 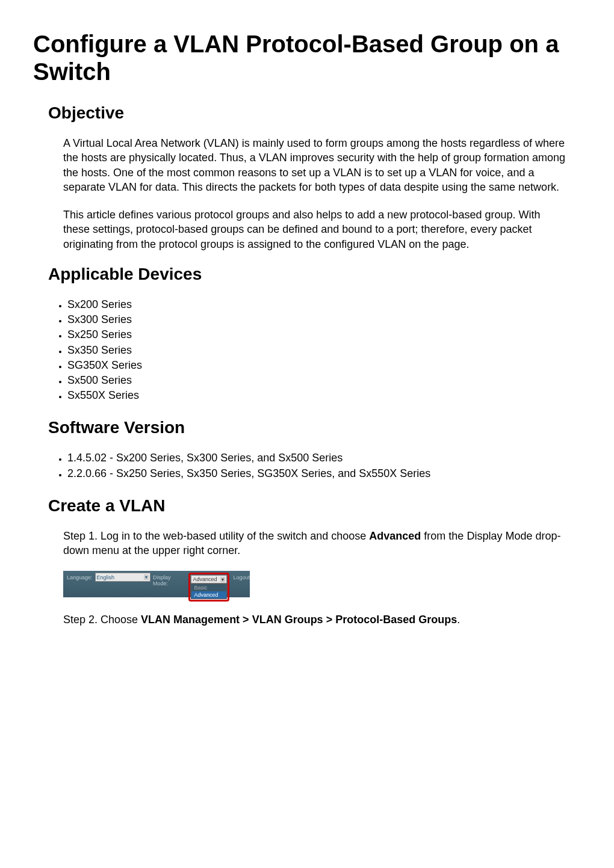 What do you see at coordinates (307, 58) in the screenshot?
I see `page-title: Configure a VLAN Protocol-Based Group on…` at bounding box center [307, 58].